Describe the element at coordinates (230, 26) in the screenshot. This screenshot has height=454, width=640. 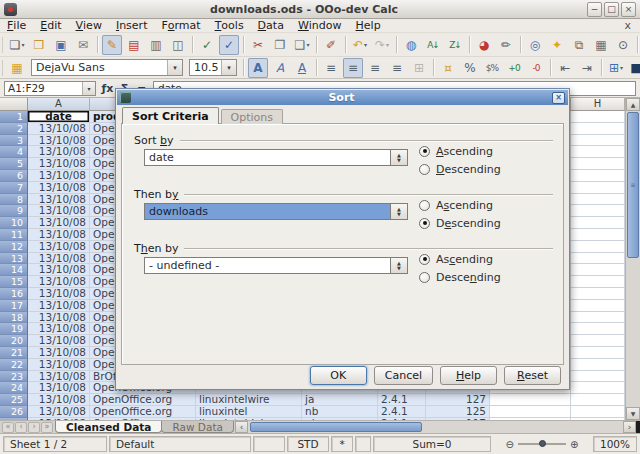
I see `menu-tools: Tools` at that location.